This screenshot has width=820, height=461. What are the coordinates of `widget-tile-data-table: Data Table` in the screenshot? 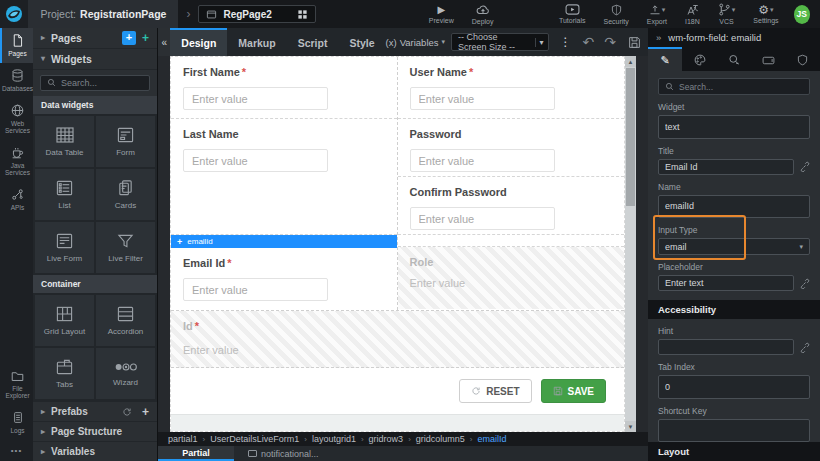 It's located at (64, 142).